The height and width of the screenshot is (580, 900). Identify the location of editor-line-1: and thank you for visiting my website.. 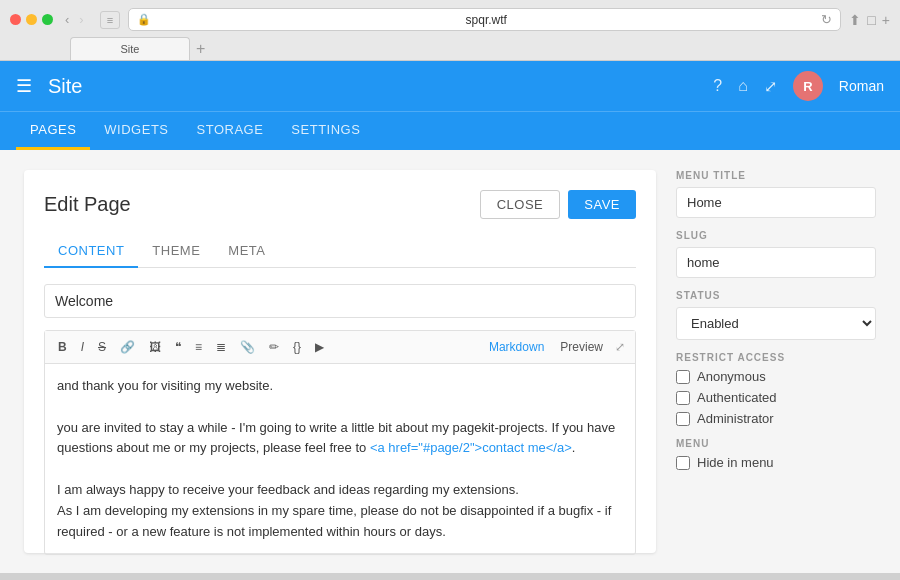
(340, 386).